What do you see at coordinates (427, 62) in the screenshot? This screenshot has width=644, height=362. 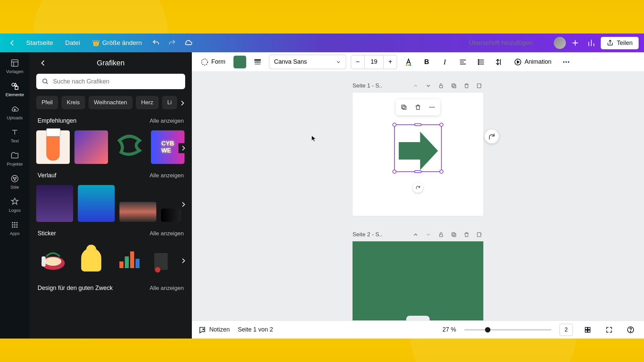 I see `bold-button: B` at bounding box center [427, 62].